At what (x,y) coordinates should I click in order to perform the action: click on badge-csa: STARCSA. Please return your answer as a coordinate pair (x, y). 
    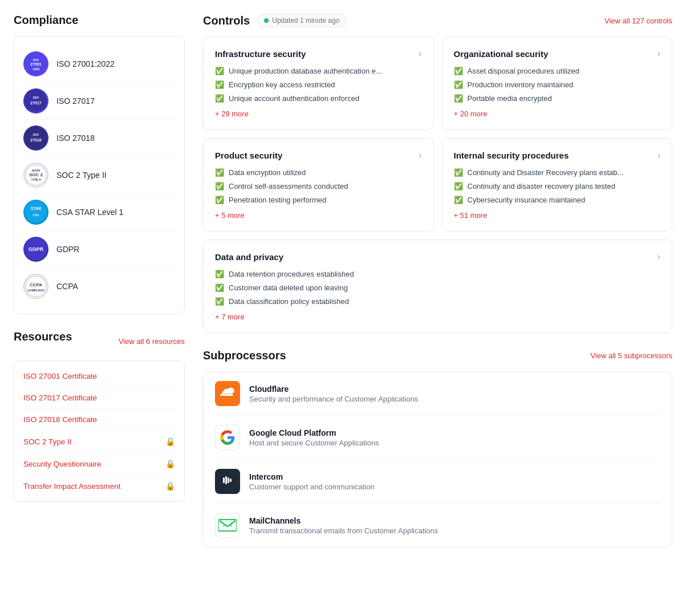
    Looking at the image, I should click on (36, 212).